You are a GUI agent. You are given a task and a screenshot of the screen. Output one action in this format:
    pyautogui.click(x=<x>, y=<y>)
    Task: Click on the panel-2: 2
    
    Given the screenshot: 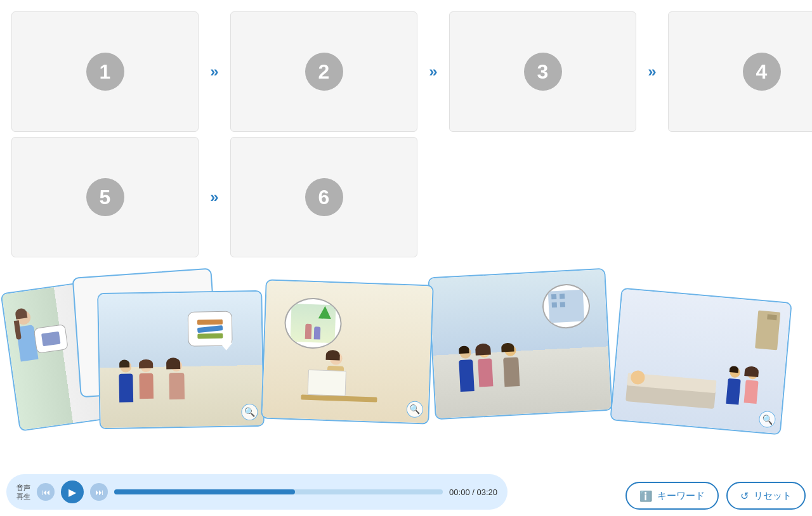 What is the action you would take?
    pyautogui.click(x=324, y=72)
    